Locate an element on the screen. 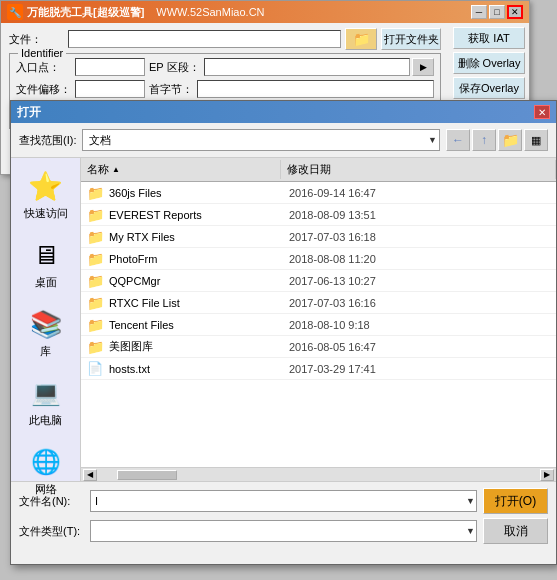 The image size is (557, 580). file-name: Tencent Files is located at coordinates (199, 325).